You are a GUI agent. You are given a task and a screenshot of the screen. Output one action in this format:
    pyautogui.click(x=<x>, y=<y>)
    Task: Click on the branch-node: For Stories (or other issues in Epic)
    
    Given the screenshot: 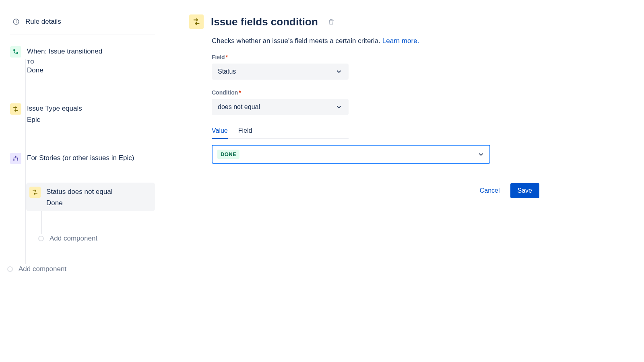 What is the action you would take?
    pyautogui.click(x=83, y=158)
    